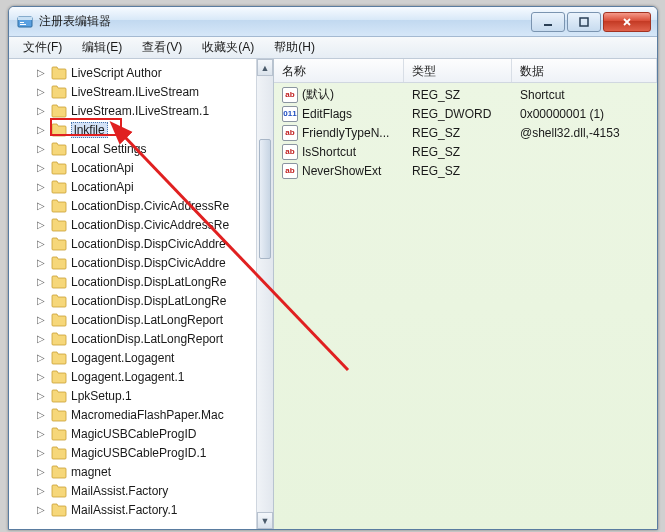 This screenshot has height=532, width=665. What do you see at coordinates (294, 48) in the screenshot?
I see `menu-help: 帮助(H)` at bounding box center [294, 48].